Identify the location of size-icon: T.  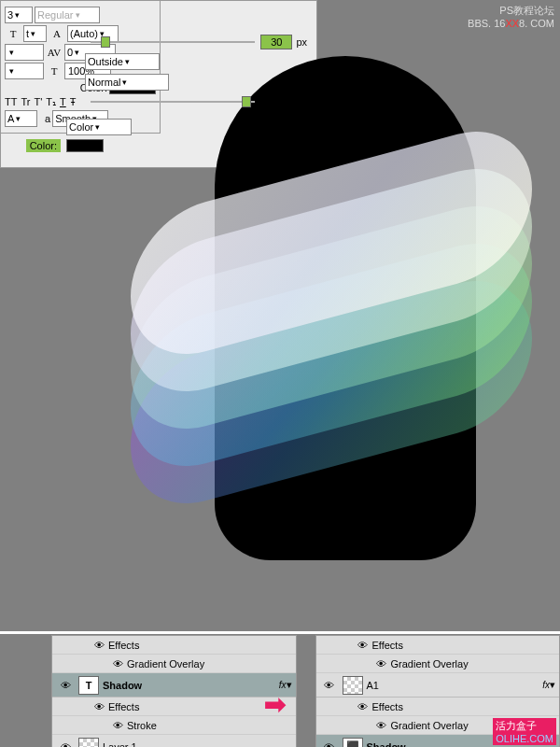
(13, 34).